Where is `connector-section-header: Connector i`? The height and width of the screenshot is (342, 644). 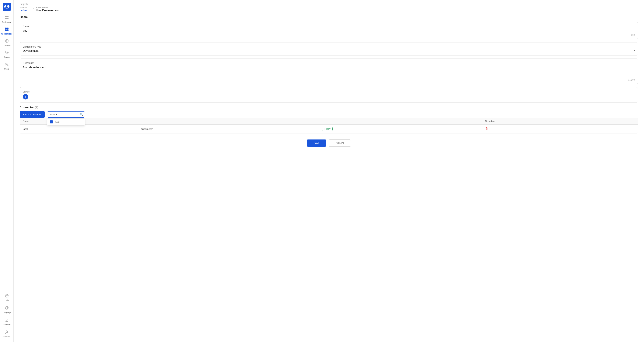
connector-section-header: Connector i is located at coordinates (329, 107).